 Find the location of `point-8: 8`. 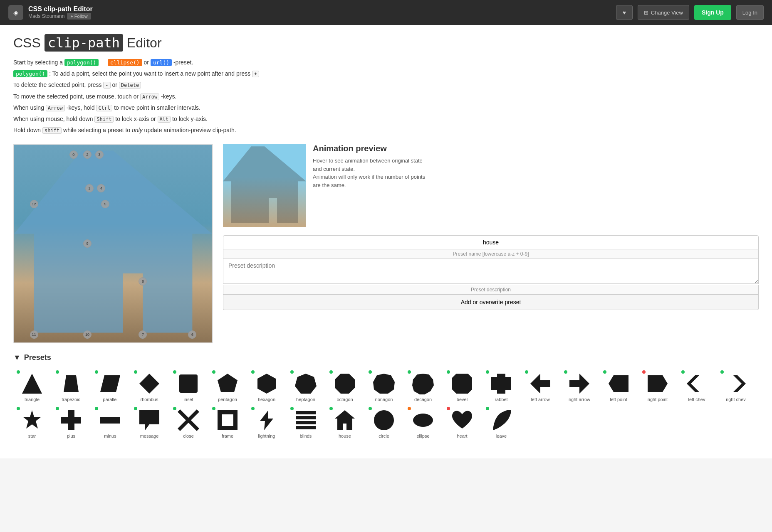

point-8: 8 is located at coordinates (143, 281).